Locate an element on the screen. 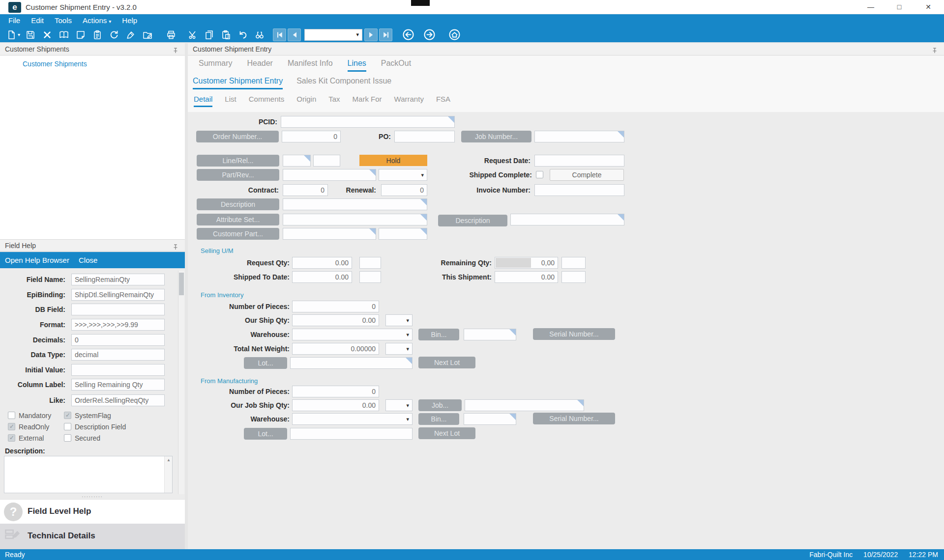 Image resolution: width=944 pixels, height=560 pixels. request-qty-um-field is located at coordinates (370, 263).